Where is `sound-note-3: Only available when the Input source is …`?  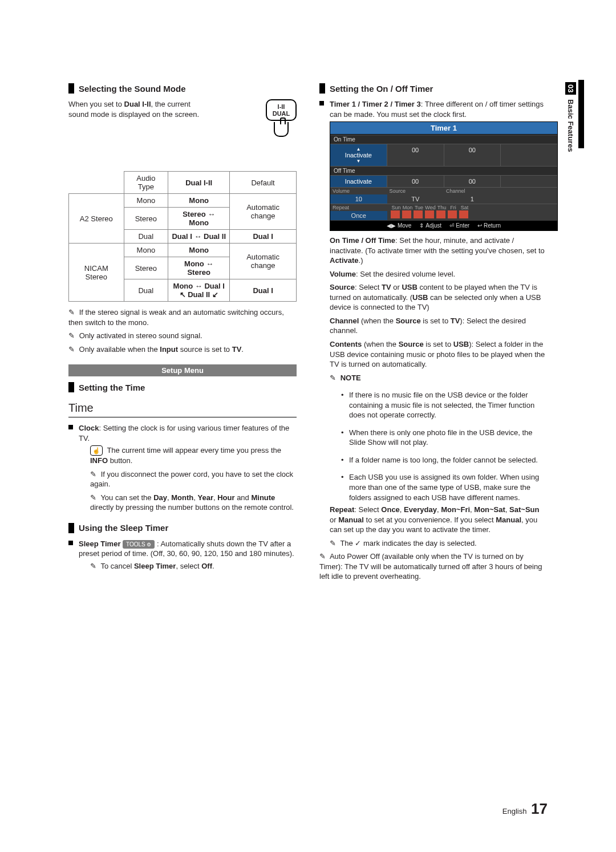
sound-note-3: Only available when the Input source is … is located at coordinates (183, 350).